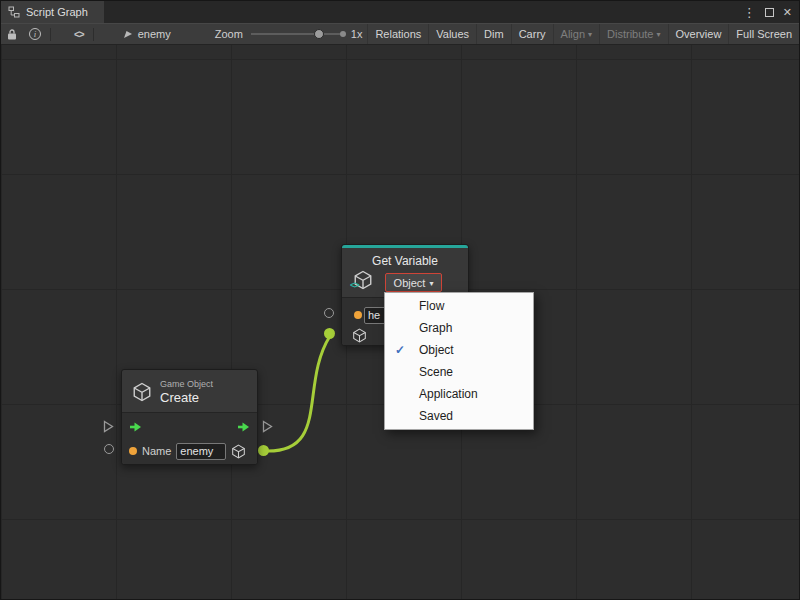 This screenshot has height=600, width=800. What do you see at coordinates (142, 392) in the screenshot?
I see `game-object-cube-icon` at bounding box center [142, 392].